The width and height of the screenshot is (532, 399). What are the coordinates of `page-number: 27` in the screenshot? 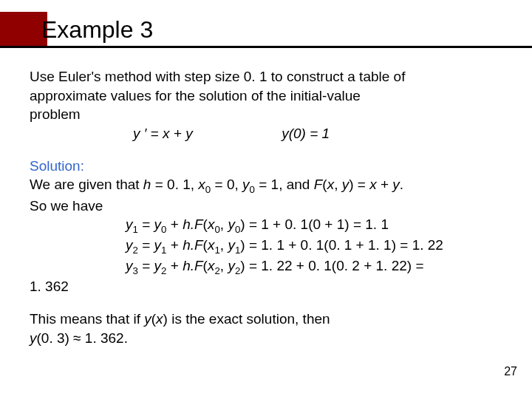 It's located at (511, 372).